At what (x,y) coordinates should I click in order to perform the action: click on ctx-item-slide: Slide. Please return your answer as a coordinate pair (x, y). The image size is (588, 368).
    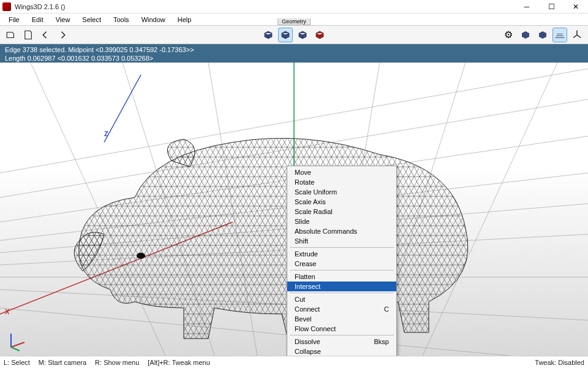
    Looking at the image, I should click on (342, 221).